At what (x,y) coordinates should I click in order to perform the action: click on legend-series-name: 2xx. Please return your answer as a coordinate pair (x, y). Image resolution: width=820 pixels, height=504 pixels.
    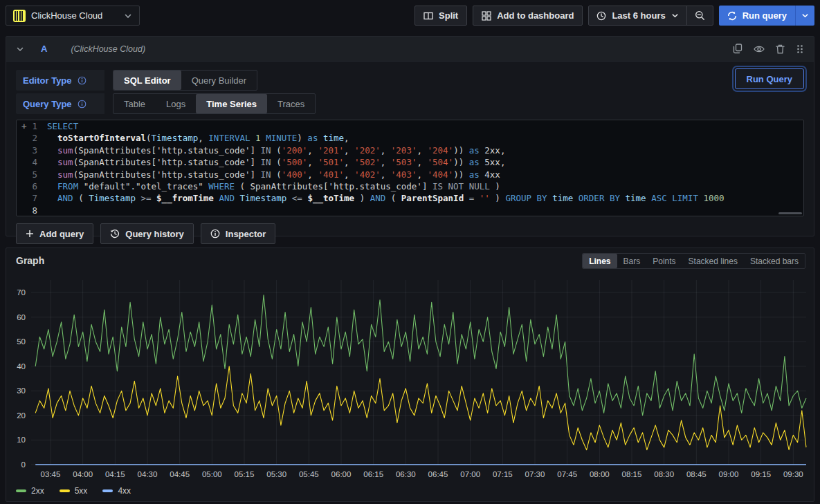
    Looking at the image, I should click on (37, 491).